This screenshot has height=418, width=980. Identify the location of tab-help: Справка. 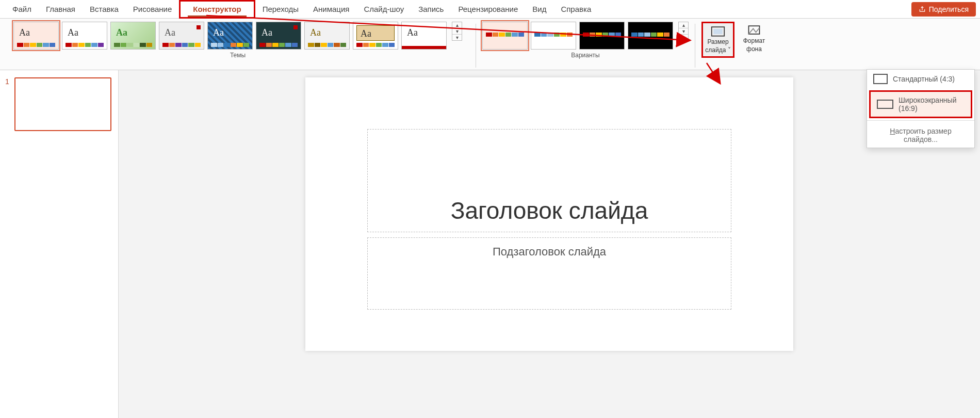
(576, 9).